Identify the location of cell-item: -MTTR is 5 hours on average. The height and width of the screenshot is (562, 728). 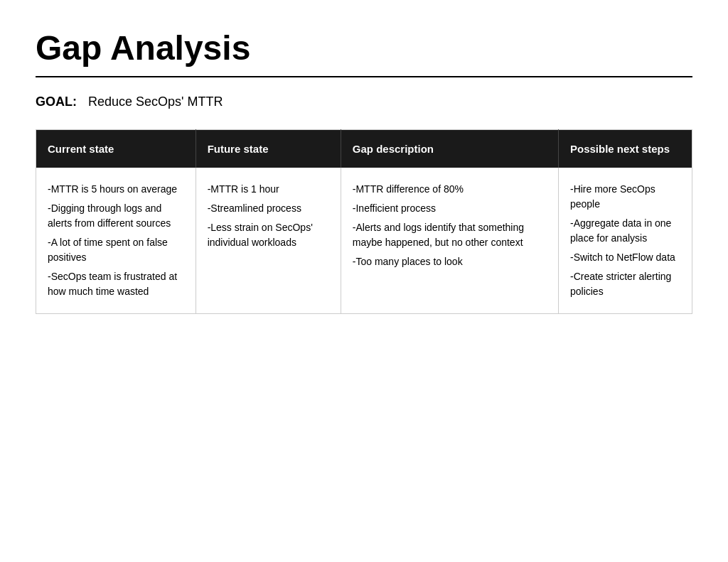
(116, 189).